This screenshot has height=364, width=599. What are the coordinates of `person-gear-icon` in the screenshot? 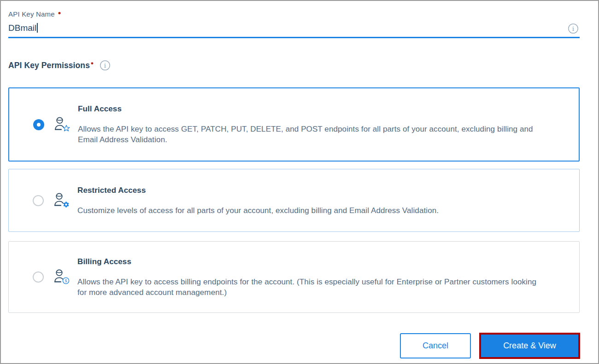 It's located at (60, 201).